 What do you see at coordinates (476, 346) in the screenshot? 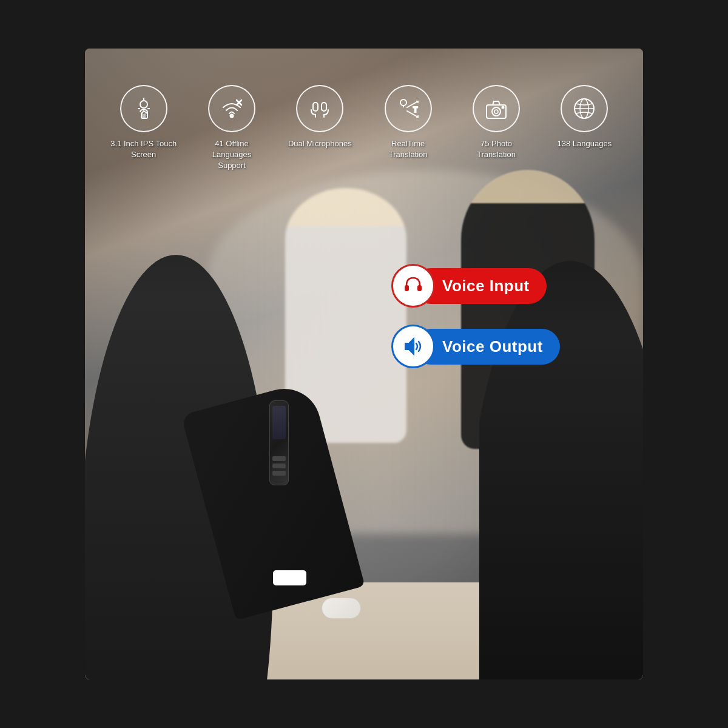
I see `voice-output-badge: Voice Output` at bounding box center [476, 346].